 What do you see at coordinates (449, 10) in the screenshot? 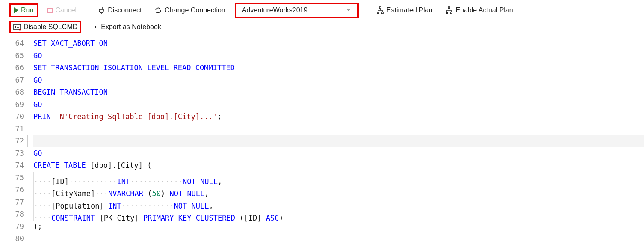
I see `sitemap-filled-icon` at bounding box center [449, 10].